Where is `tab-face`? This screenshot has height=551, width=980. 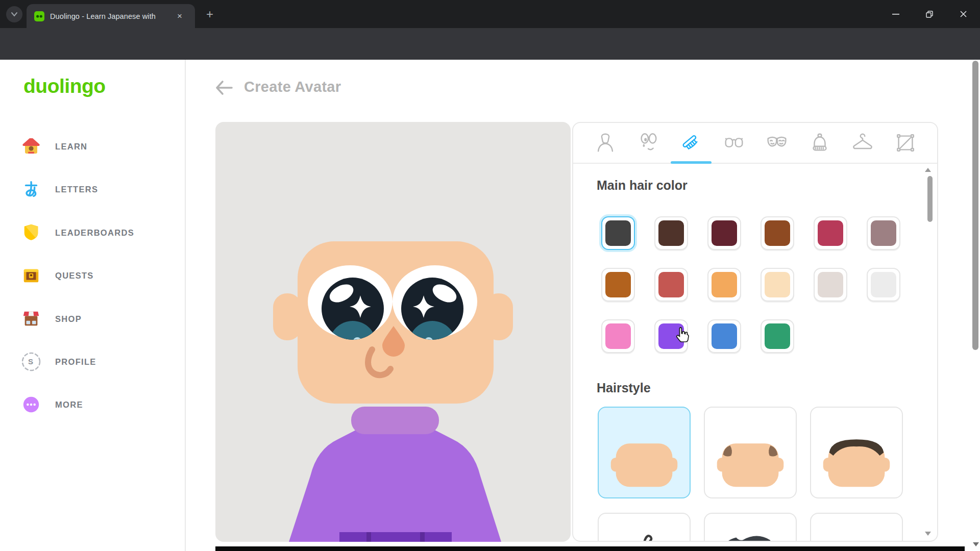 tab-face is located at coordinates (648, 143).